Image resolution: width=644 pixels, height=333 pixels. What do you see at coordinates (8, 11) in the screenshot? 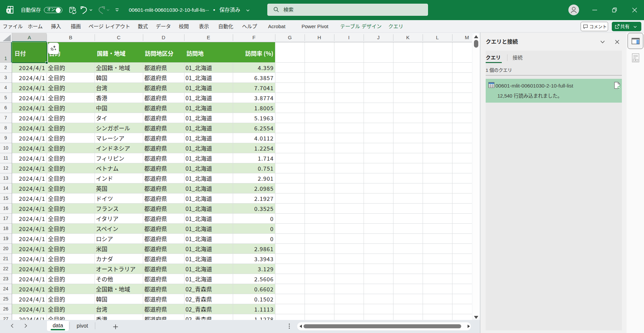
I see `svg-text: x` at bounding box center [8, 11].